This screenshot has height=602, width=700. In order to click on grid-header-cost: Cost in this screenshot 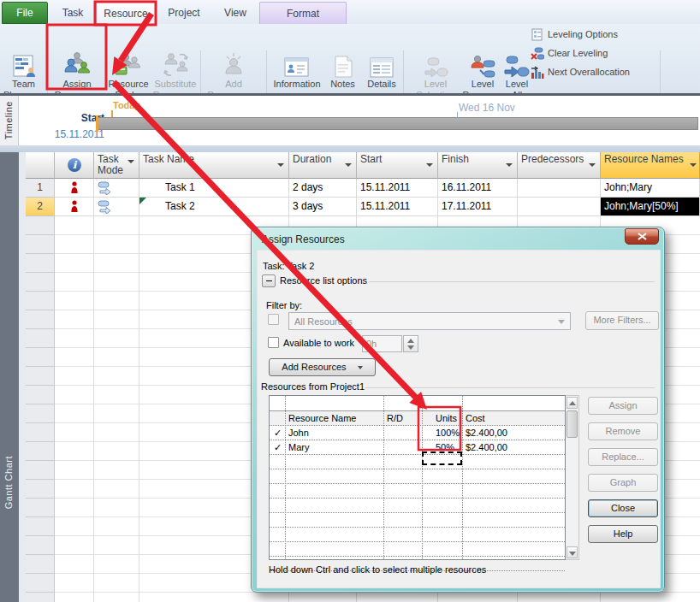, I will do `click(476, 418)`.